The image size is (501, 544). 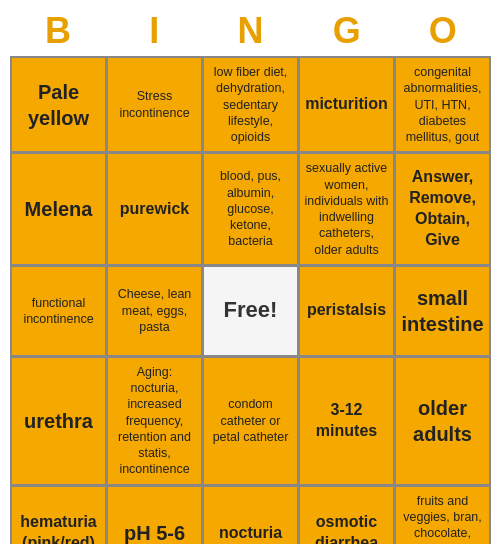 What do you see at coordinates (250, 311) in the screenshot?
I see `bingo-cell-12: Free!` at bounding box center [250, 311].